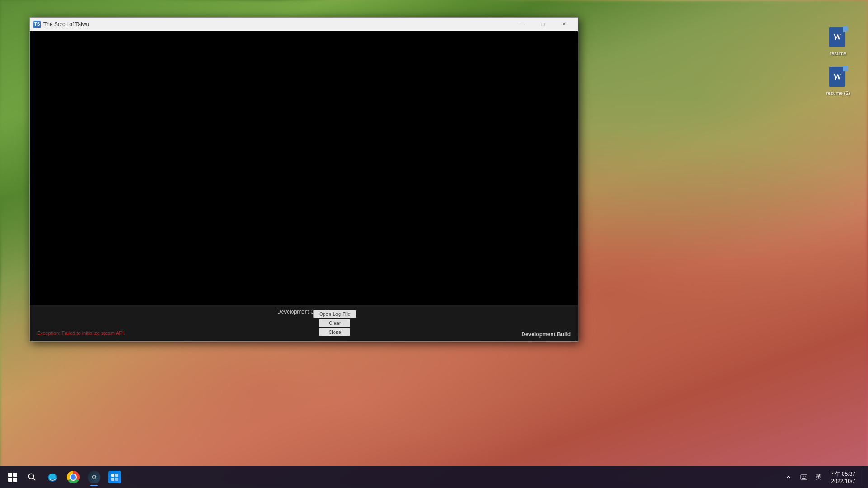 The width and height of the screenshot is (868, 488). What do you see at coordinates (522, 24) in the screenshot?
I see `minimize-button: —` at bounding box center [522, 24].